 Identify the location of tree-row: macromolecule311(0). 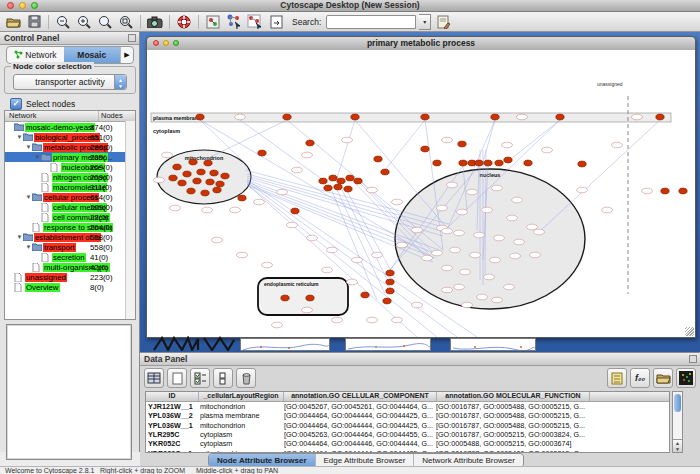
(70, 187).